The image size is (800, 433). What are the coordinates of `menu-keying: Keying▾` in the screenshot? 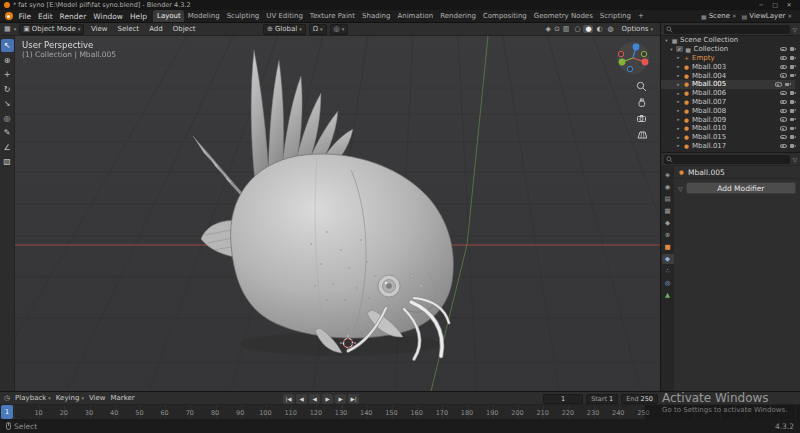 It's located at (70, 398).